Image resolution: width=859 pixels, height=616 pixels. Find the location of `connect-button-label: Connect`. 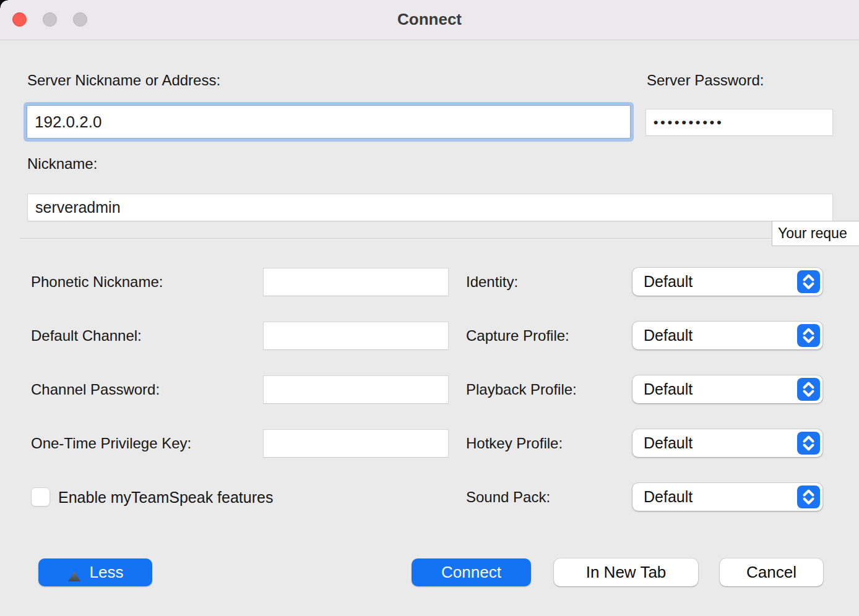

connect-button-label: Connect is located at coordinates (472, 573).